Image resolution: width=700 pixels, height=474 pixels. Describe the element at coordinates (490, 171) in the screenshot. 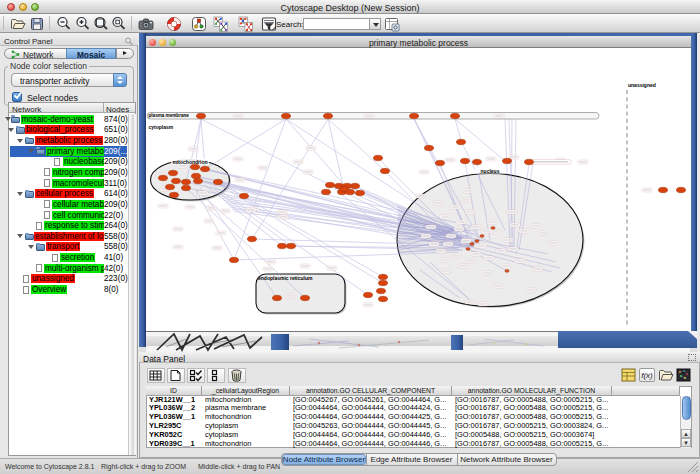

I see `svg-text: nucleus` at that location.